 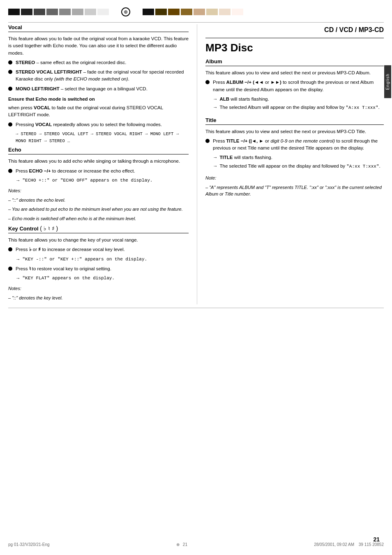 I want to click on title-arrow2-text: The selected Title will appear on the di…, so click(x=300, y=166).